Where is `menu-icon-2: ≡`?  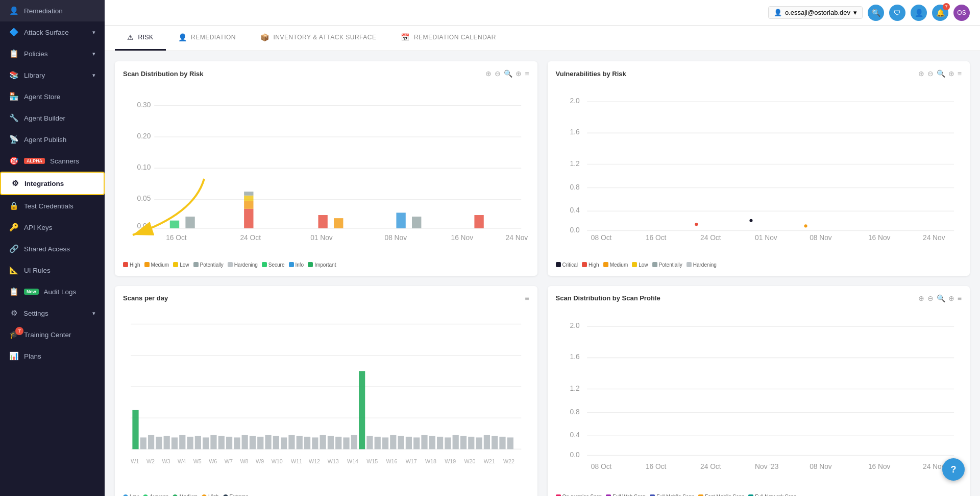 menu-icon-2: ≡ is located at coordinates (960, 74).